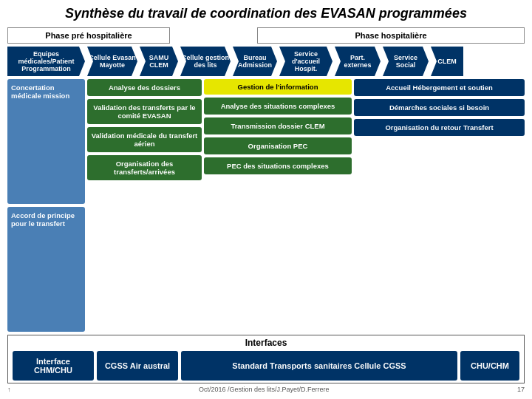 The image size is (532, 399). I want to click on phase-headers: Phase pré hospitalière Phase hospitalièr…, so click(266, 35).